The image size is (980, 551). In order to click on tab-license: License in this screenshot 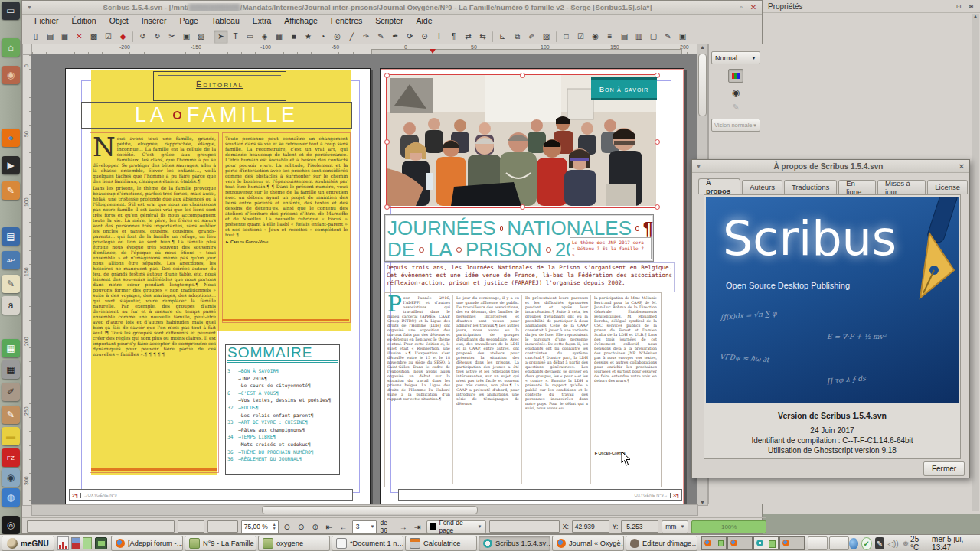, I will do `click(948, 187)`.